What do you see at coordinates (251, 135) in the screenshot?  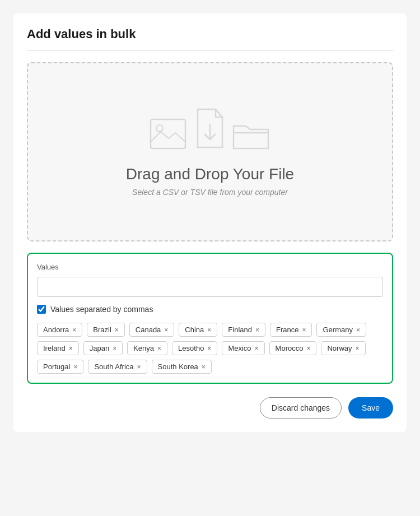 I see `folder-icon` at bounding box center [251, 135].